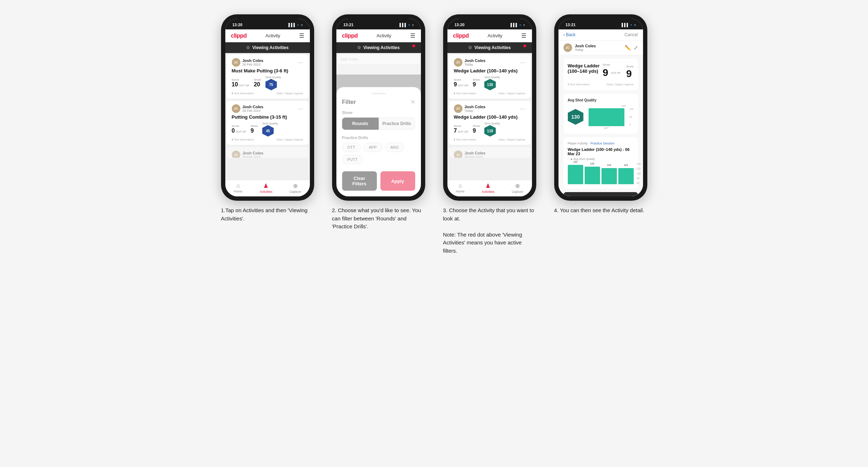  Describe the element at coordinates (351, 147) in the screenshot. I see `chip-ott: OTT` at that location.